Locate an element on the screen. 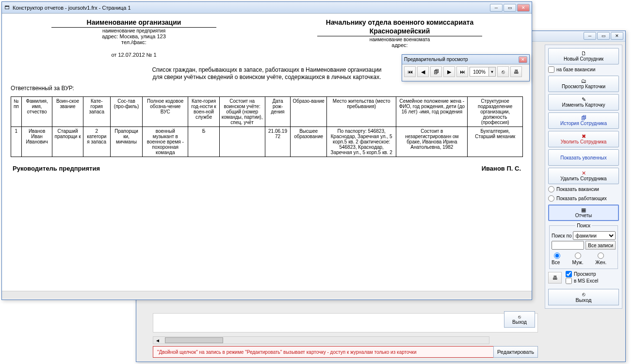 The height and width of the screenshot is (364, 634). table-header: Дата рож-дения is located at coordinates (277, 112).